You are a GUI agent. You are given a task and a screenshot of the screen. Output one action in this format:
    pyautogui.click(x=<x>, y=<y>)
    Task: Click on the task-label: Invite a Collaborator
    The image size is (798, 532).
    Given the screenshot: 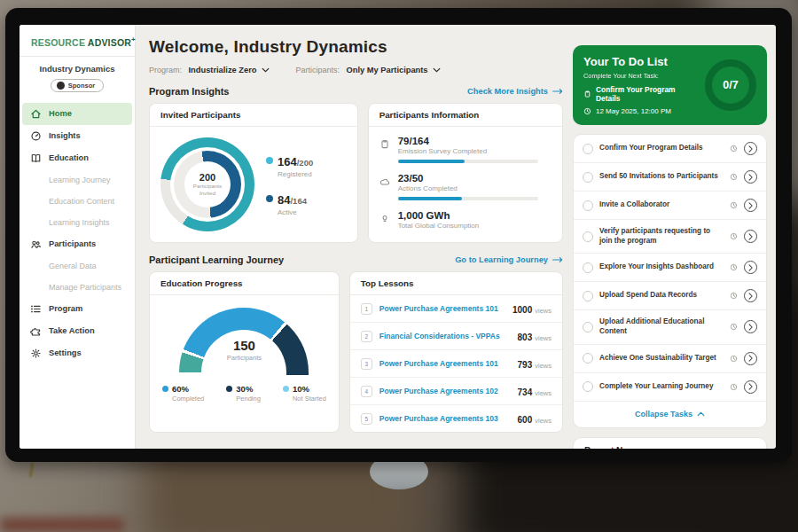 What is the action you would take?
    pyautogui.click(x=661, y=206)
    